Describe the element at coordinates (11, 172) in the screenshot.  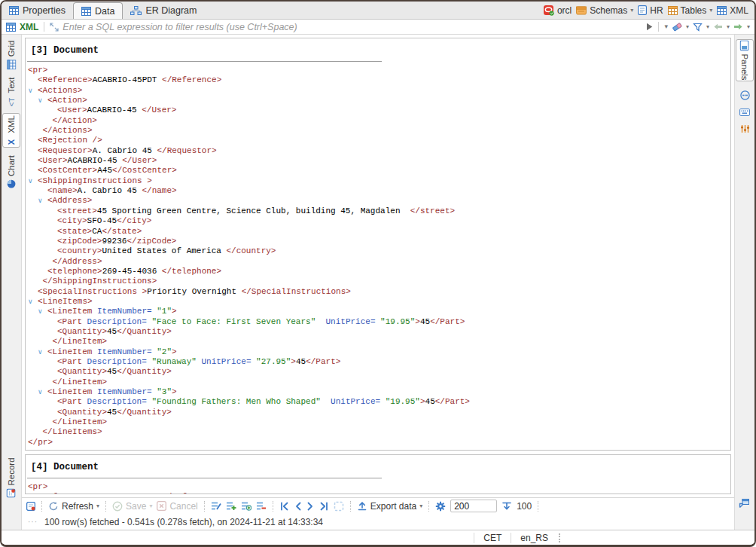
I see `rail-tab-chart: Chart` at that location.